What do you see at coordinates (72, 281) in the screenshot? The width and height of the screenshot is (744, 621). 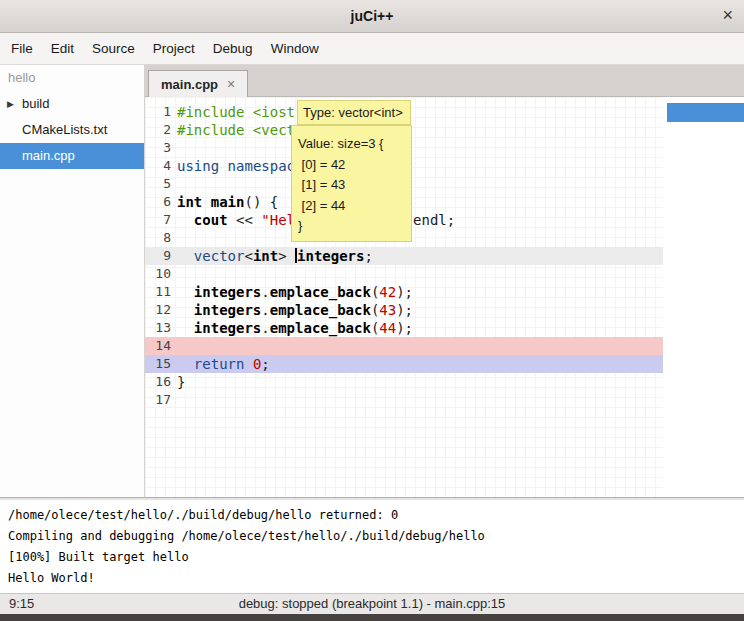 I see `file-tree-panel: hello ▶ build CMakeLists.txt main.cpp` at bounding box center [72, 281].